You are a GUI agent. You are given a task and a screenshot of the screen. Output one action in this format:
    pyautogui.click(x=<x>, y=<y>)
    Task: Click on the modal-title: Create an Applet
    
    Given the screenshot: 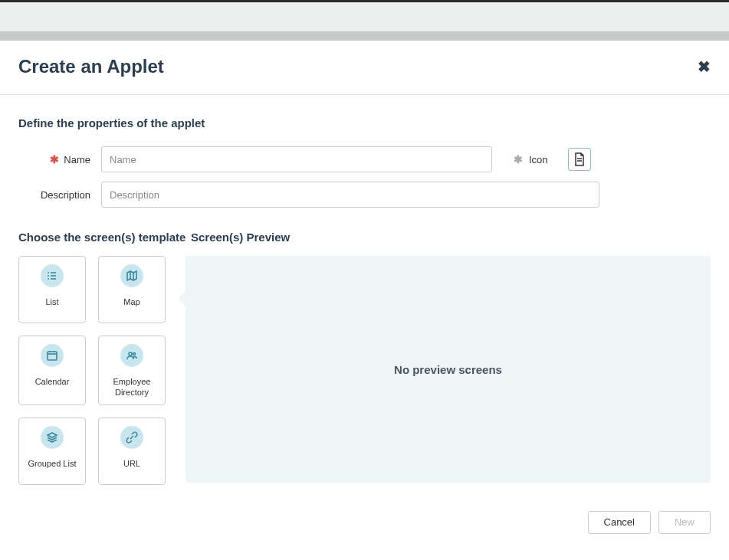 What is the action you would take?
    pyautogui.click(x=91, y=67)
    